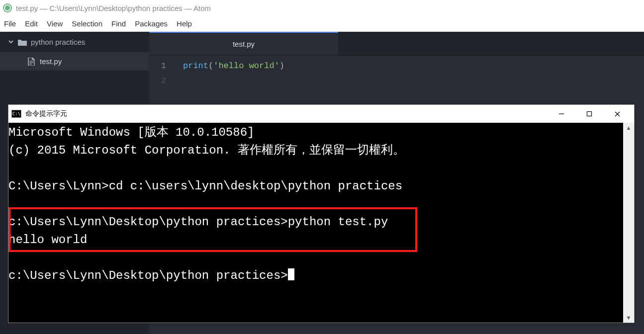 The width and height of the screenshot is (644, 334). What do you see at coordinates (75, 42) in the screenshot?
I see `project-root: python practices` at bounding box center [75, 42].